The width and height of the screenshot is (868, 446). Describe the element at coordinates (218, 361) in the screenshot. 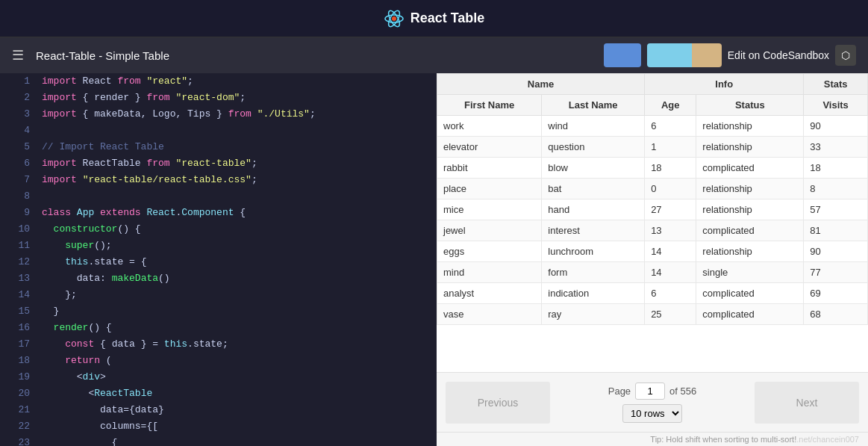

I see `code-line-18: 18 return (` at that location.